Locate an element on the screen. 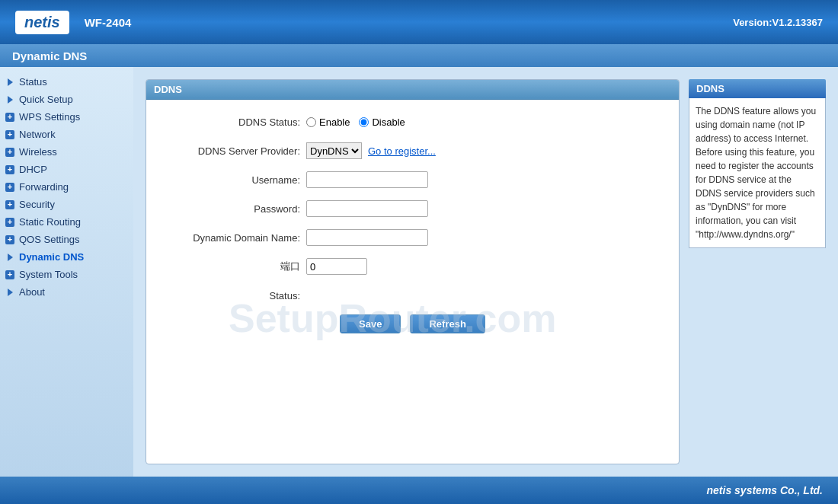  logo-box: netis is located at coordinates (43, 23).